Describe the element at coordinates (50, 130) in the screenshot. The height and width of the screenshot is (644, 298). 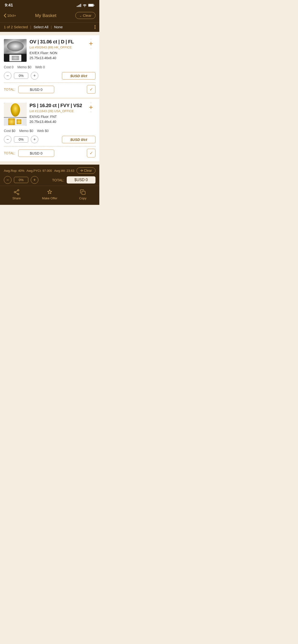
I see `diamond-card-2: PS | 16.20 ct | FVY | VS2 Lot #111643 (3…` at that location.